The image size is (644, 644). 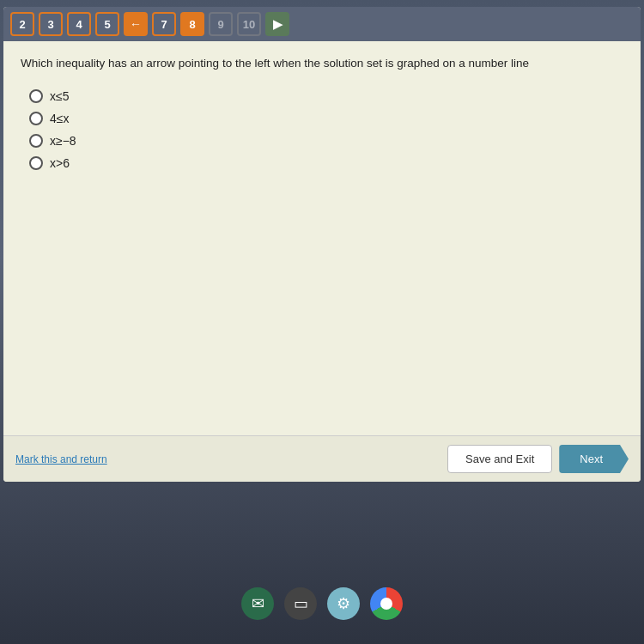 I want to click on question-text: Which inequality has an arrow pointing t…, so click(x=322, y=64).